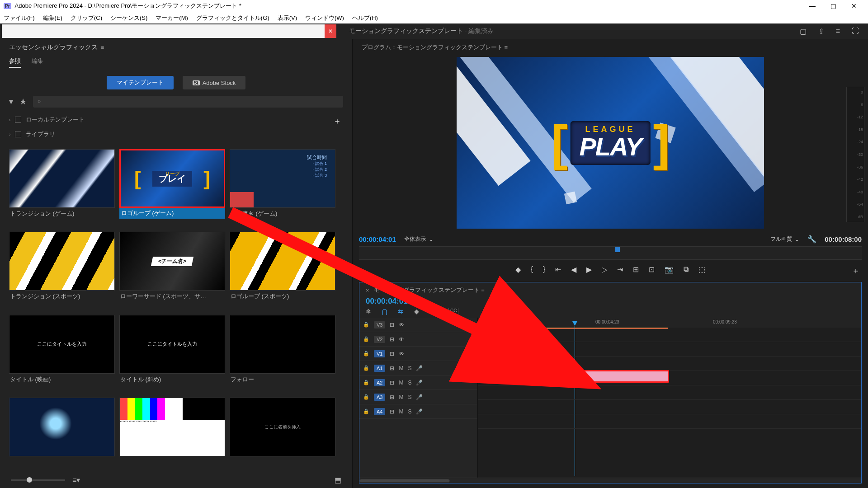 This screenshot has height=488, width=868. Describe the element at coordinates (417, 311) in the screenshot. I see `marker-icon: ◆` at that location.